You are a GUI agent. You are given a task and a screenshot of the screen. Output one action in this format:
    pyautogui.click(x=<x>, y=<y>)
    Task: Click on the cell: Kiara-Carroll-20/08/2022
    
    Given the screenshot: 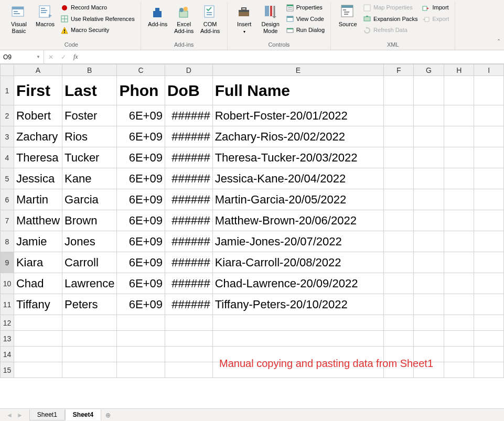 What is the action you would take?
    pyautogui.click(x=298, y=263)
    